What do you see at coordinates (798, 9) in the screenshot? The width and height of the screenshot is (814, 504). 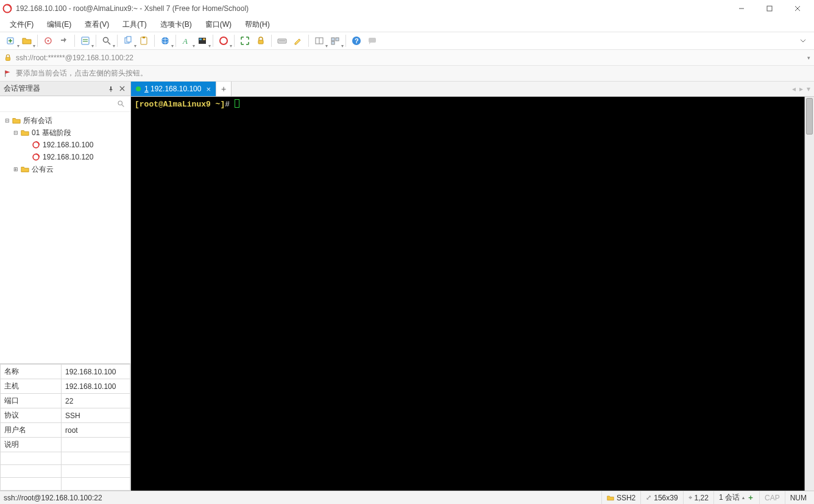 I see `close-button` at bounding box center [798, 9].